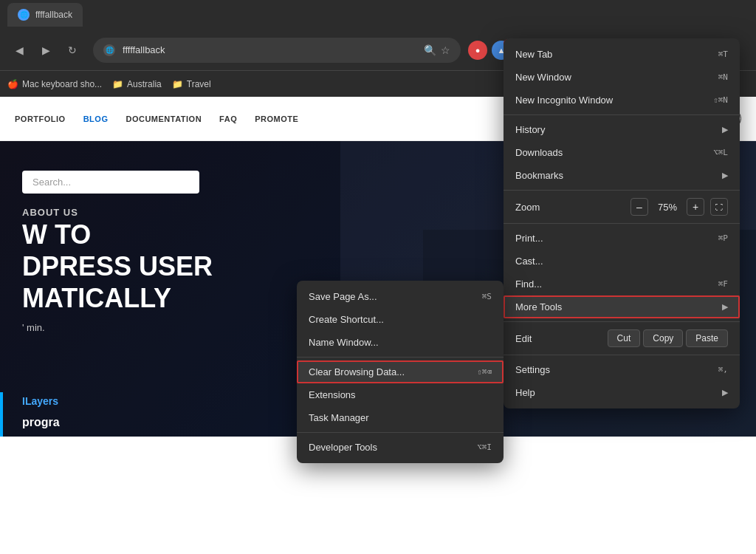  What do you see at coordinates (707, 338) in the screenshot?
I see `paste-button: Paste` at bounding box center [707, 338].